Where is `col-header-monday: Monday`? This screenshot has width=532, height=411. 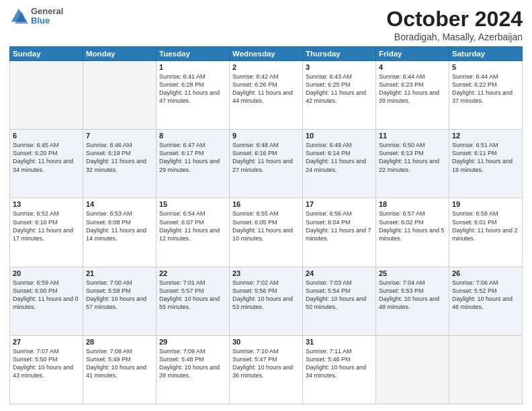
col-header-monday: Monday is located at coordinates (120, 54).